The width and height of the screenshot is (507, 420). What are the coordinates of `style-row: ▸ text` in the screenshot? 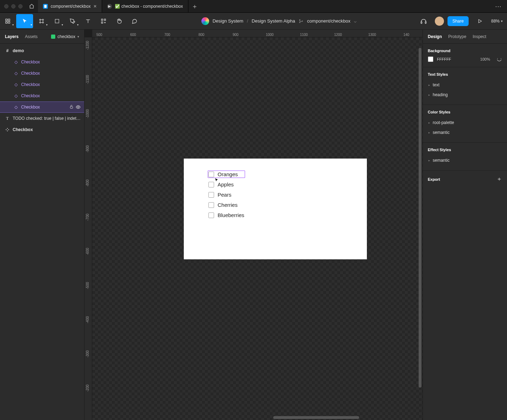 It's located at (465, 85).